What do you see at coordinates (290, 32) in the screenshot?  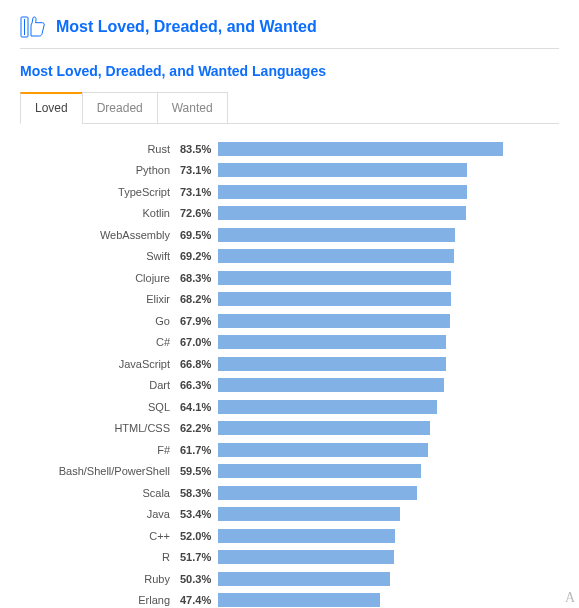 I see `section-header: Most Loved, Dreaded, and Wanted` at bounding box center [290, 32].